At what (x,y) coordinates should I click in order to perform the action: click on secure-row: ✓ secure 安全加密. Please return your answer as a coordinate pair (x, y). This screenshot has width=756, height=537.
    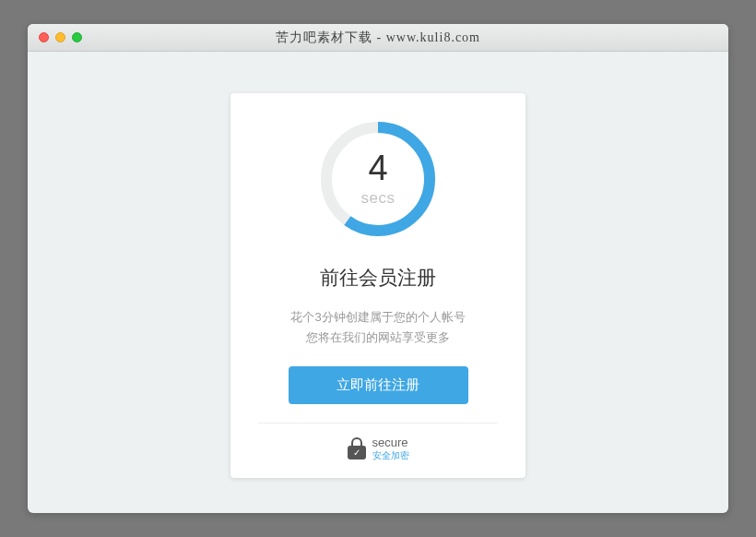
    Looking at the image, I should click on (378, 441).